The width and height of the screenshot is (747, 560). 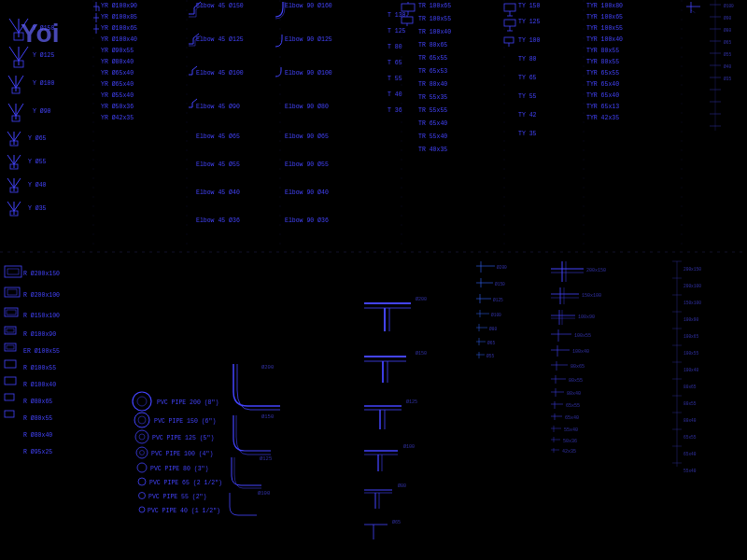 I want to click on svg-text: 100x40, so click(x=691, y=370).